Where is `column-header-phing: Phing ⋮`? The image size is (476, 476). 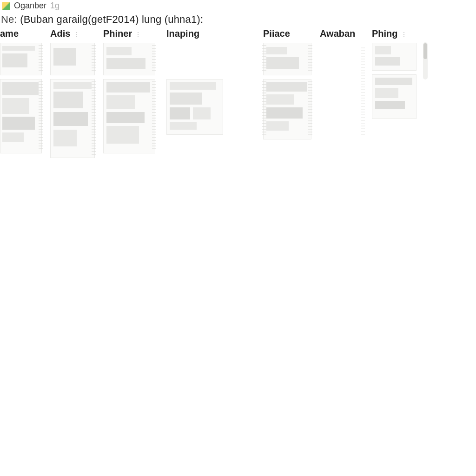 column-header-phing: Phing ⋮ is located at coordinates (397, 35).